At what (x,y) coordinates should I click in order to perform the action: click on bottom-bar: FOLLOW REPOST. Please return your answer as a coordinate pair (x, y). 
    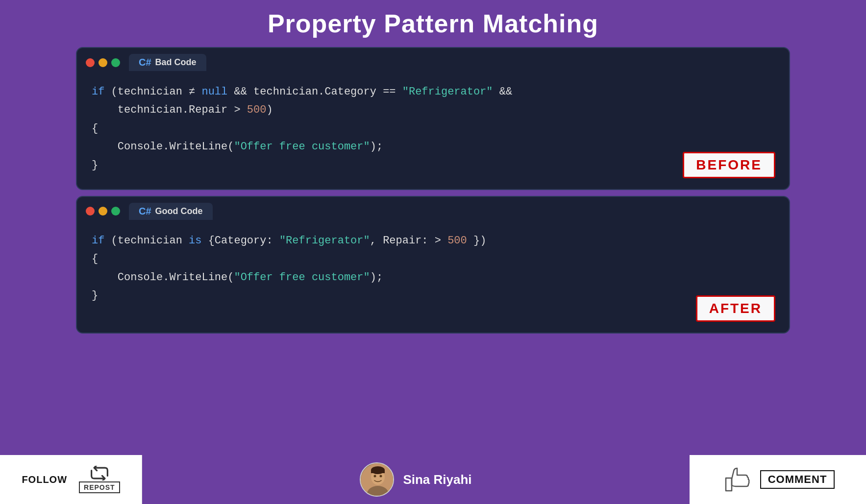
    Looking at the image, I should click on (433, 480).